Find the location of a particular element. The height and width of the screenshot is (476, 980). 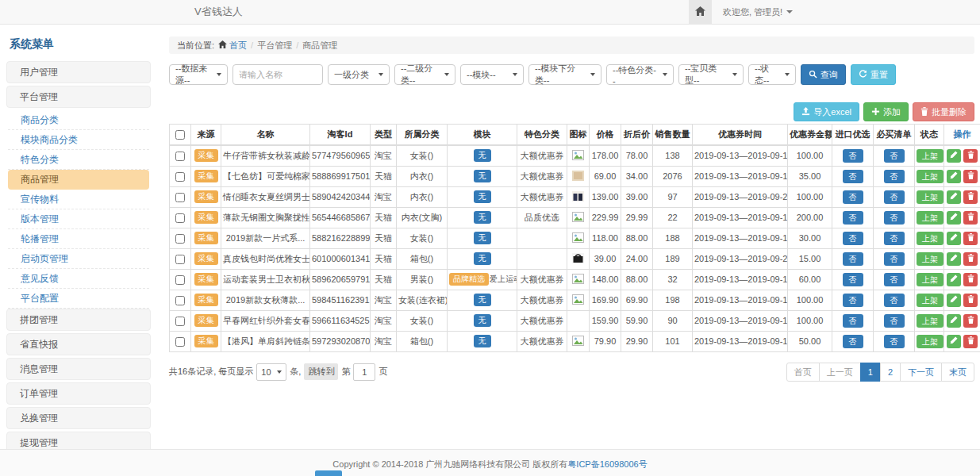

sidebar-item-feature-category: 特色分类 is located at coordinates (79, 160).